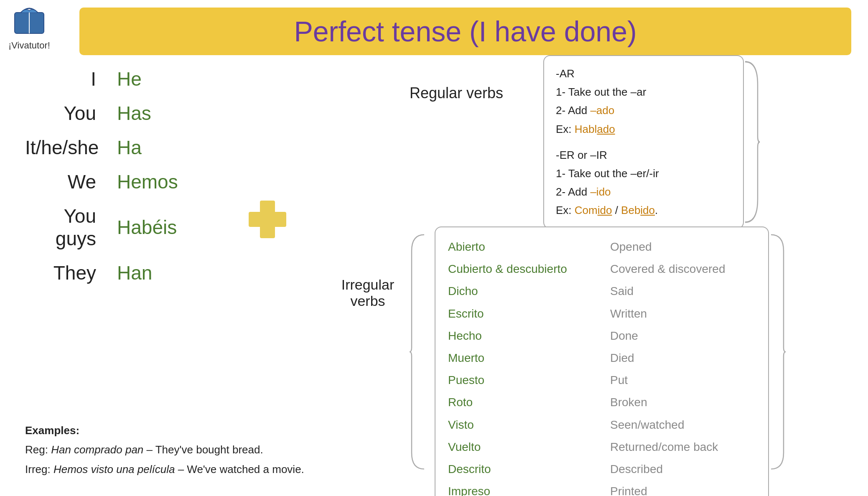 The height and width of the screenshot is (496, 868). I want to click on verb-Han: Han, so click(135, 273).